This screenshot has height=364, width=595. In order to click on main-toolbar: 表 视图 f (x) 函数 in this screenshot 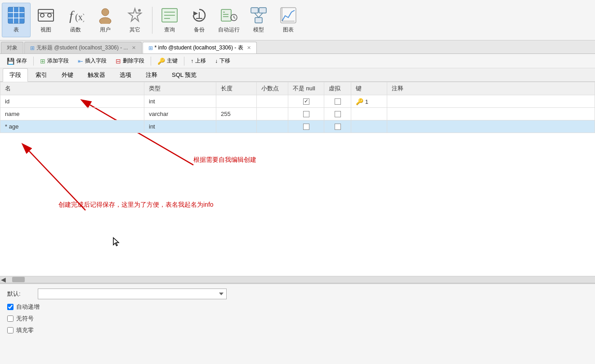, I will do `click(298, 20)`.